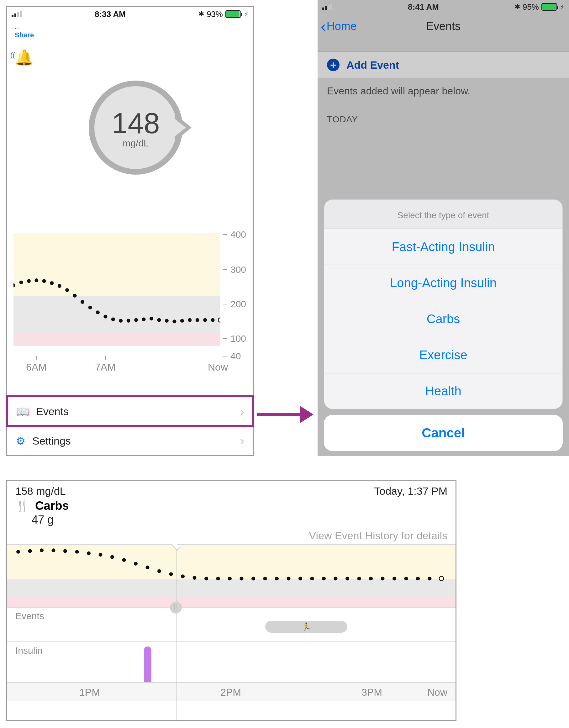  I want to click on sheet-option-carbs: Carbs, so click(443, 319).